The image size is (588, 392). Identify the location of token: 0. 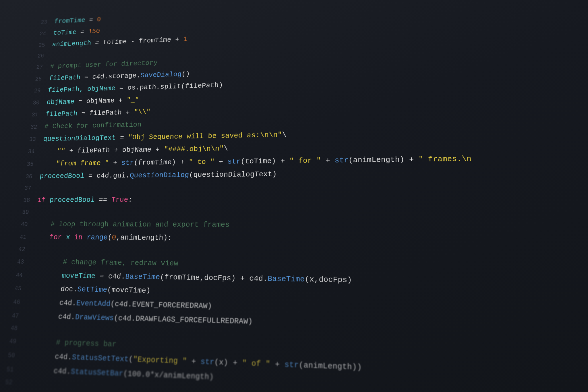
(99, 20).